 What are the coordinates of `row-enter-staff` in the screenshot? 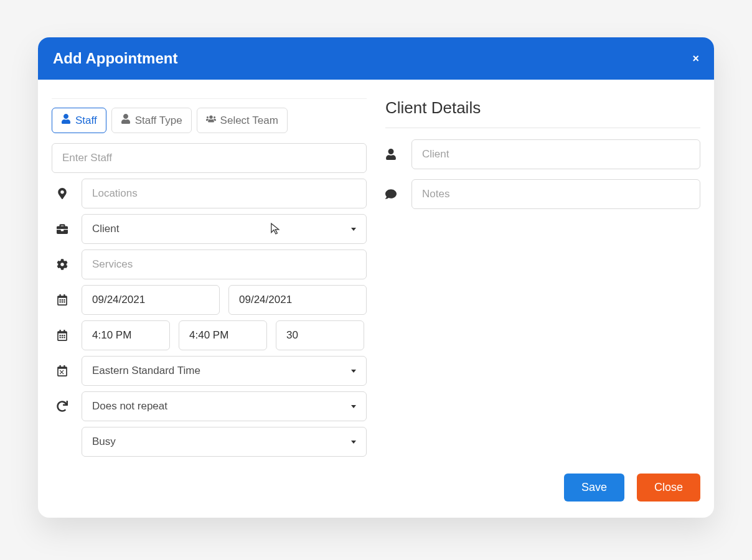 It's located at (209, 158).